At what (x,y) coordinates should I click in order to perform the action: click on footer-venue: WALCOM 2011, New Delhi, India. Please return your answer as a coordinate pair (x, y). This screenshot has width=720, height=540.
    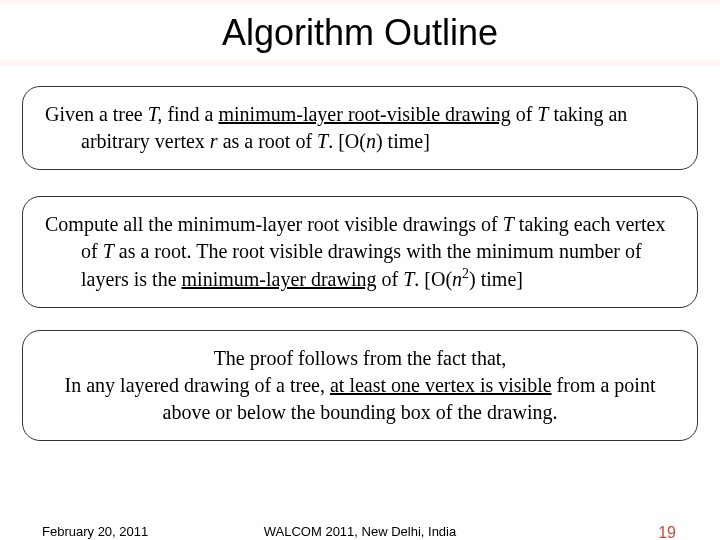
    Looking at the image, I should click on (360, 532).